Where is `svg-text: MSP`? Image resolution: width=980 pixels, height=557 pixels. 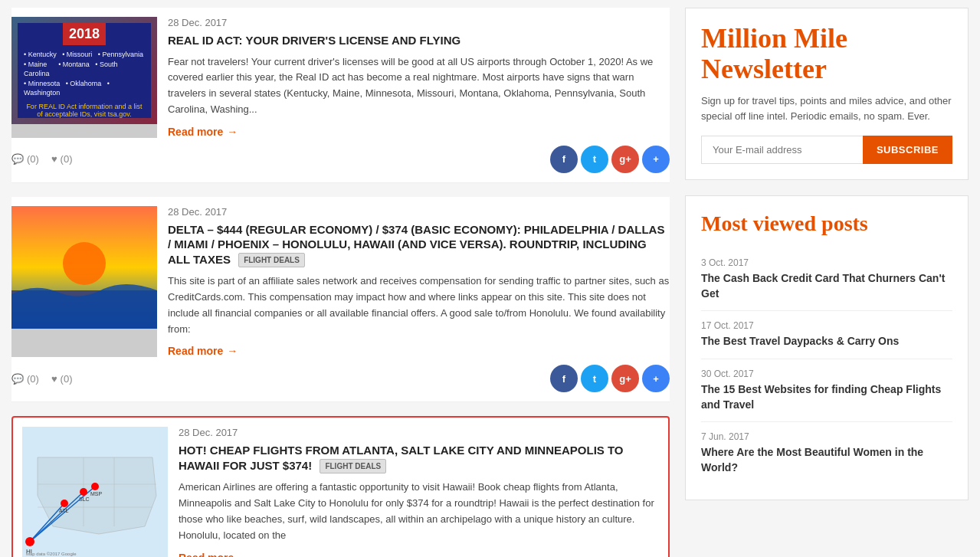
svg-text: MSP is located at coordinates (97, 493).